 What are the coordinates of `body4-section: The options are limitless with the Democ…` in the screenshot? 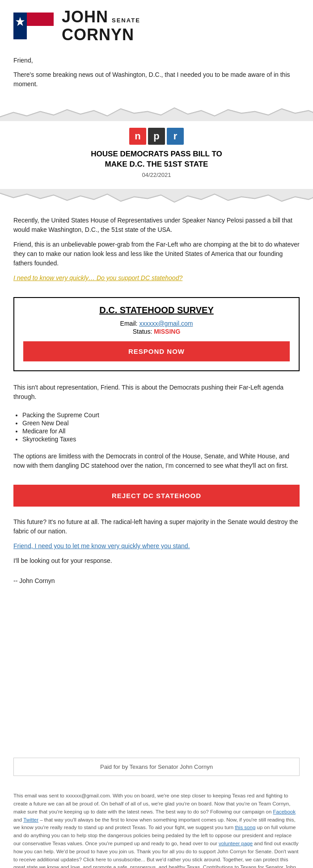 It's located at (156, 464).